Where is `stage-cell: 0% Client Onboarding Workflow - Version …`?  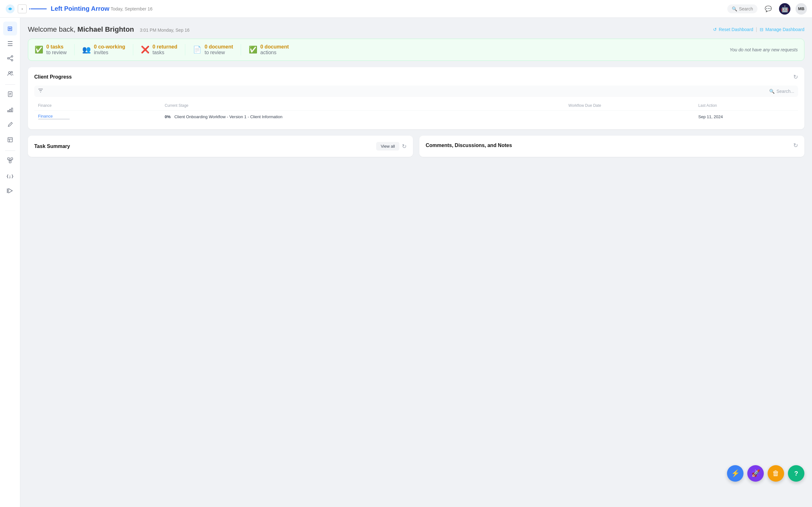 stage-cell: 0% Client Onboarding Workflow - Version … is located at coordinates (363, 117).